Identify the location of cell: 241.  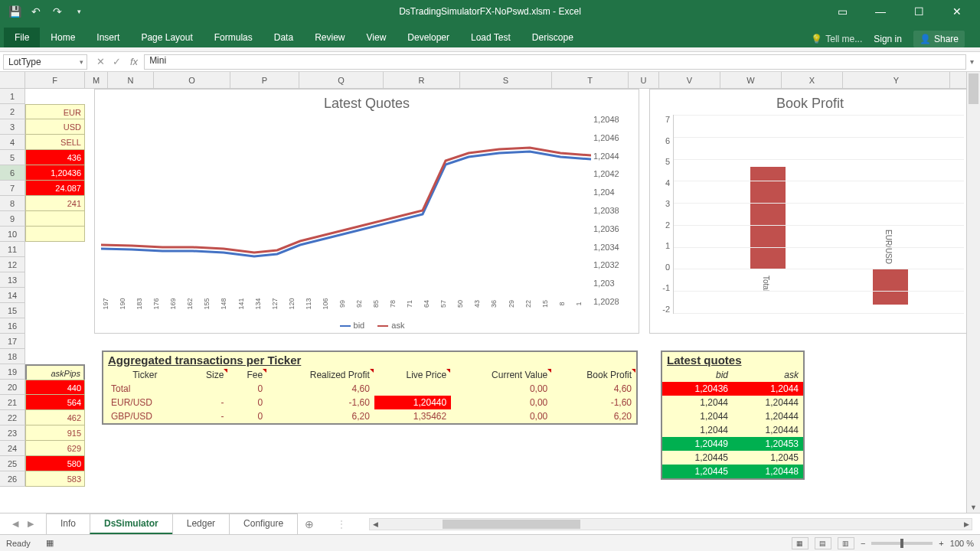
(55, 204).